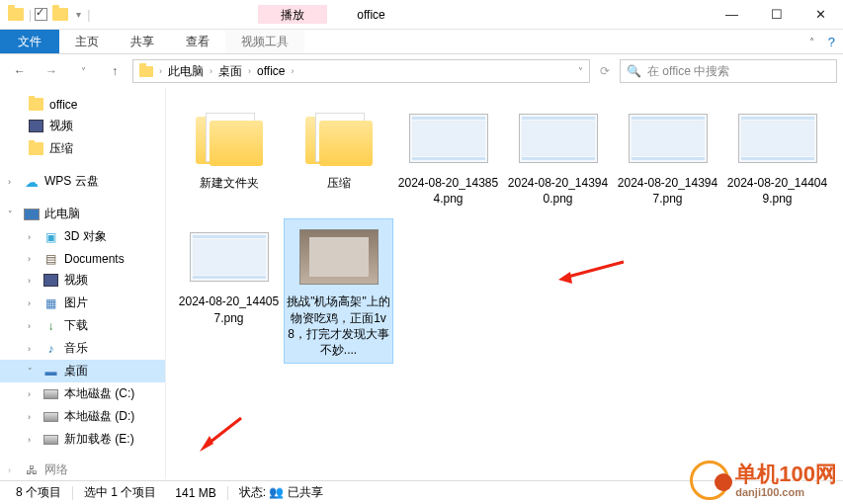 The height and width of the screenshot is (504, 843). I want to click on search-placeholder-text: 在 office 中搜索, so click(688, 71).